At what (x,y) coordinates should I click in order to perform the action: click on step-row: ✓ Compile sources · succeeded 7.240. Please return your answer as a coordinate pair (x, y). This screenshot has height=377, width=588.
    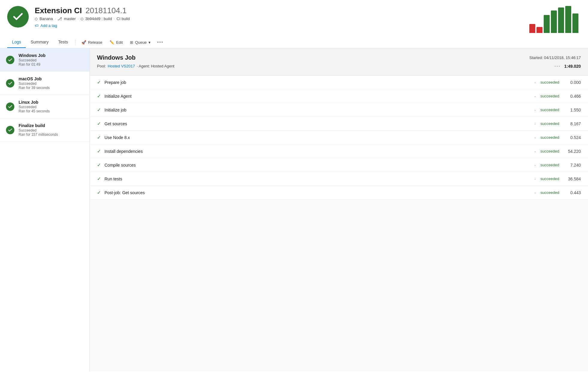
    Looking at the image, I should click on (339, 165).